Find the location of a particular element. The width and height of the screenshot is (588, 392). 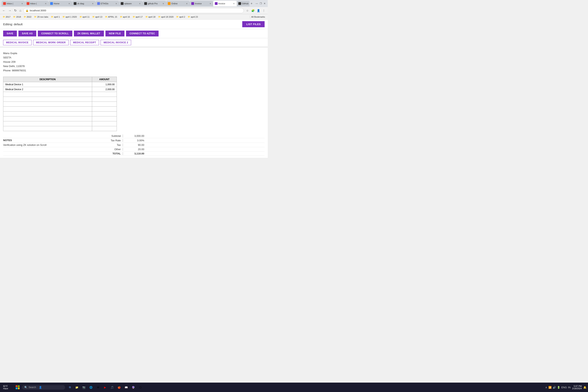

bookmark-item-6: 📁april 11 is located at coordinates (84, 17).